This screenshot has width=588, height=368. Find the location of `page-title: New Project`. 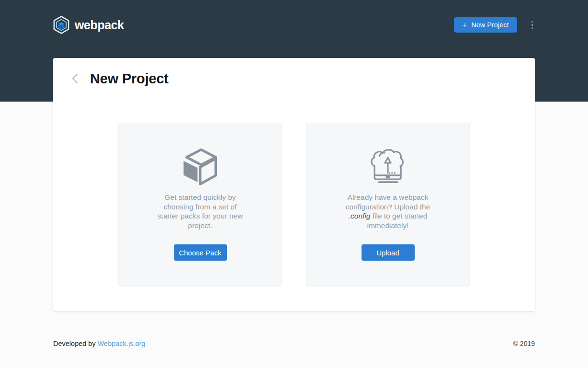

page-title: New Project is located at coordinates (129, 79).